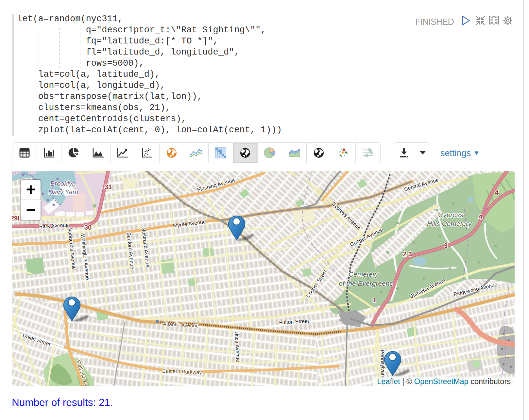 This screenshot has width=529, height=420. Describe the element at coordinates (374, 300) in the screenshot. I see `svg-text: 1` at that location.